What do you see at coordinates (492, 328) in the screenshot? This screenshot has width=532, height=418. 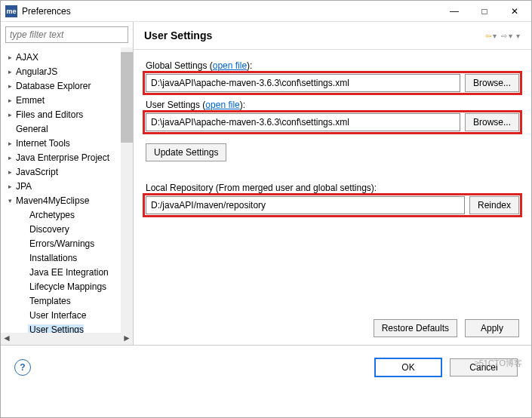 I see `apply-button: Apply` at bounding box center [492, 328].